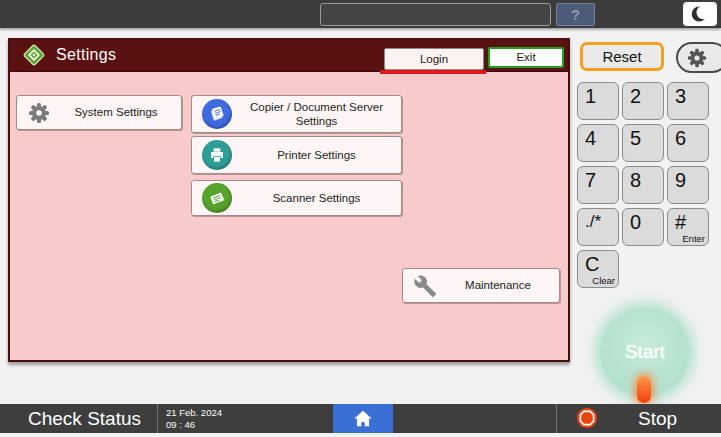  I want to click on keypad-key-5: 5, so click(643, 143).